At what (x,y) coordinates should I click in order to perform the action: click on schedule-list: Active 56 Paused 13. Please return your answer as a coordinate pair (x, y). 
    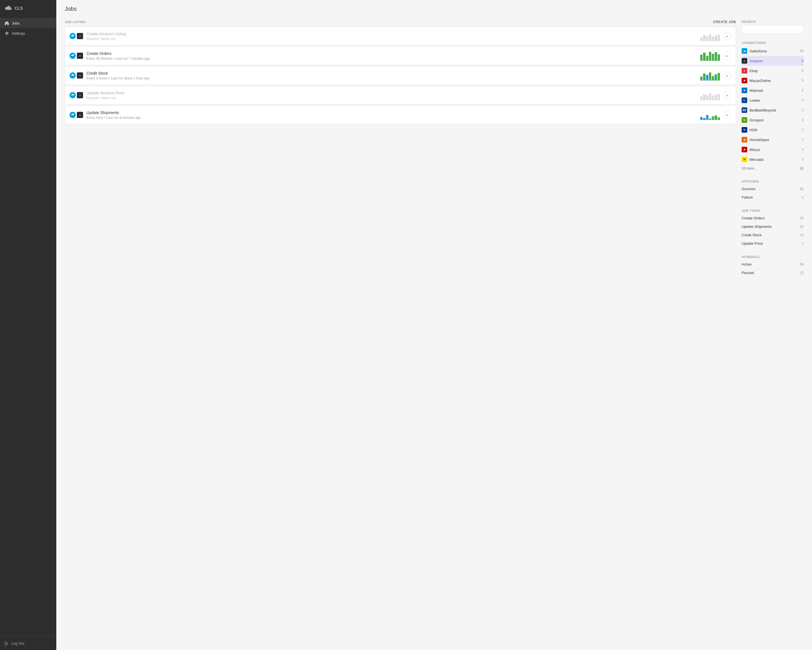
    Looking at the image, I should click on (773, 269).